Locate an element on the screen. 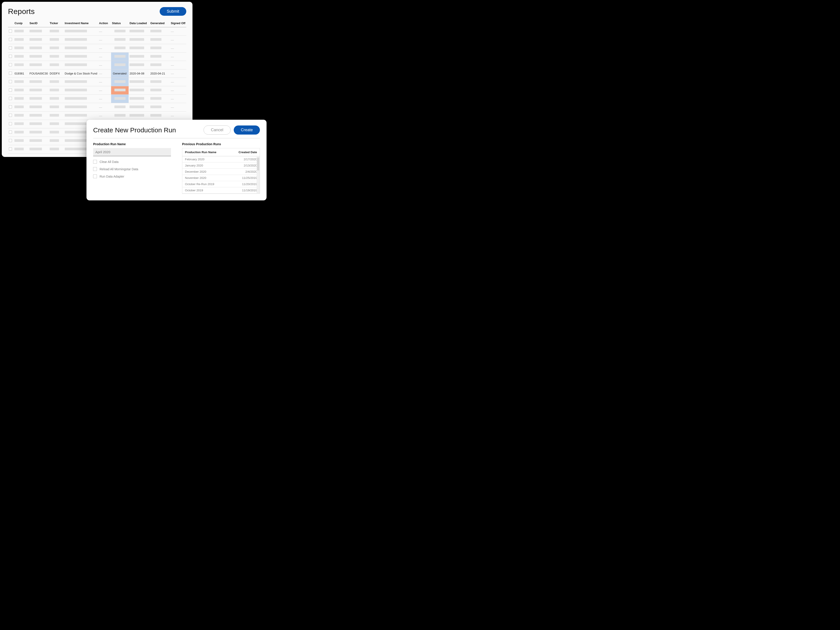  previous-run-row: October Re-Run 201911/20/2019 is located at coordinates (221, 184).